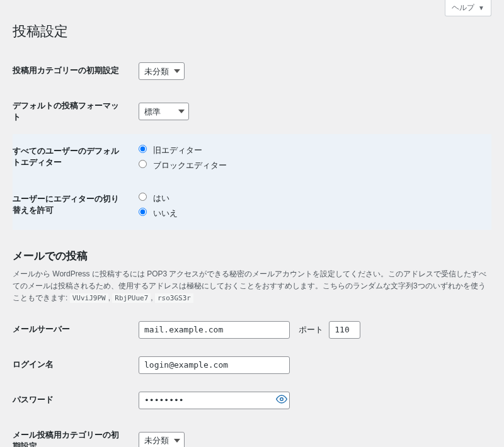  Describe the element at coordinates (252, 286) in the screenshot. I see `mail-description: メールから WordPress に投稿するには POP3 アクセスができる秘密の…` at that location.